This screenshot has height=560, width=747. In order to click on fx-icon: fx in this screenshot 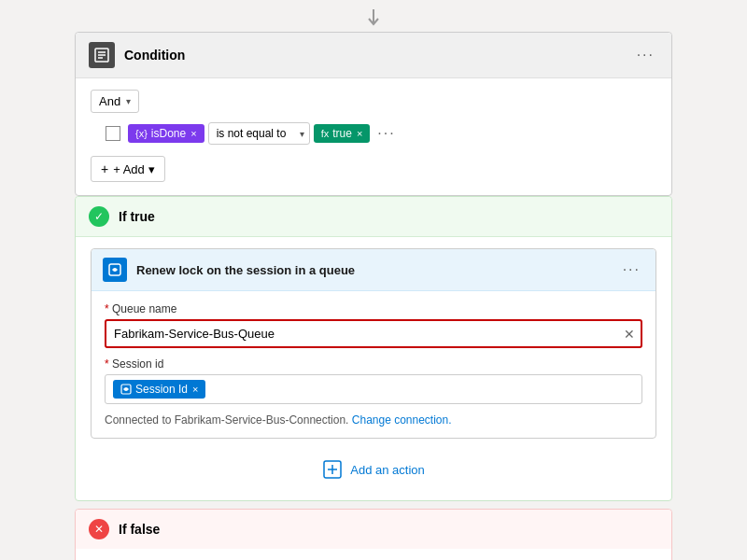, I will do `click(325, 133)`.